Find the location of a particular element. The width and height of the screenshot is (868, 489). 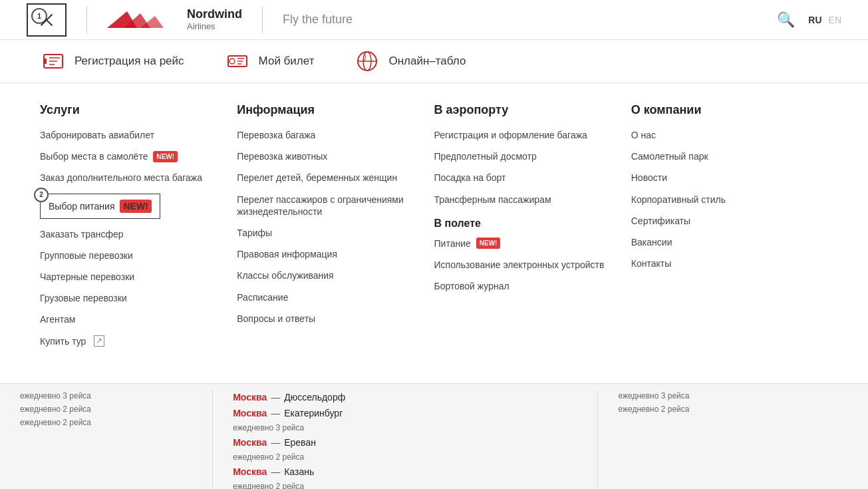

menu-item-agents: Агентам is located at coordinates (138, 319).